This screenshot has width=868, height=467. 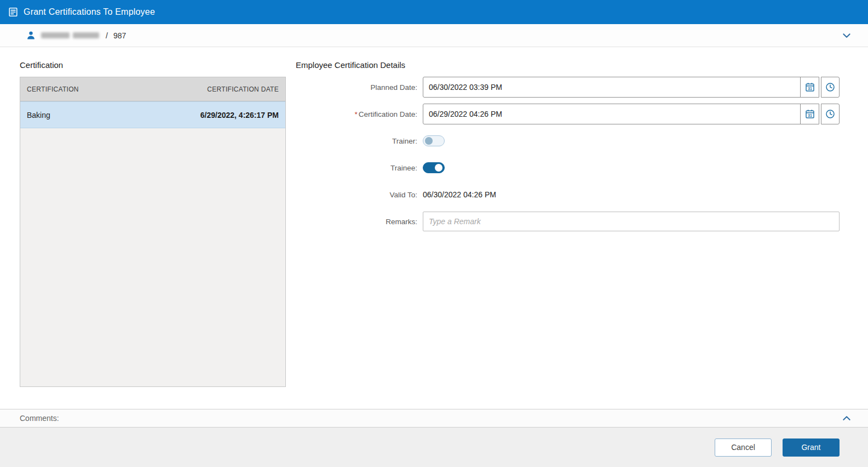 I want to click on chevron-up-icon, so click(x=847, y=418).